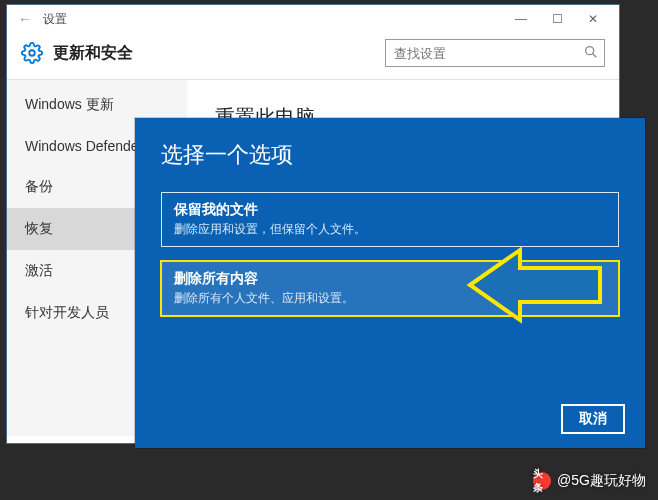  What do you see at coordinates (390, 279) in the screenshot?
I see `option-title: 删除所有内容` at bounding box center [390, 279].